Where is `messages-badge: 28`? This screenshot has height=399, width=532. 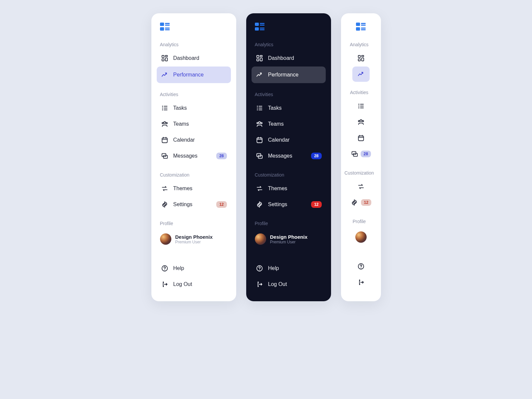 messages-badge: 28 is located at coordinates (366, 154).